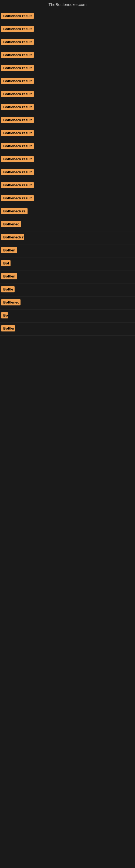 Image resolution: width=135 pixels, height=868 pixels. I want to click on result-row-10: Bottleneck result, so click(68, 134).